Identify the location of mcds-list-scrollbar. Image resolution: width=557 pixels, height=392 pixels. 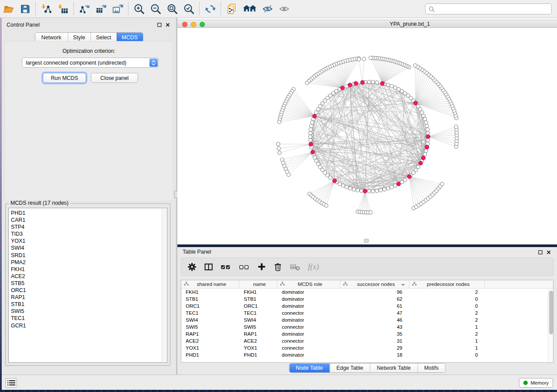
(164, 285).